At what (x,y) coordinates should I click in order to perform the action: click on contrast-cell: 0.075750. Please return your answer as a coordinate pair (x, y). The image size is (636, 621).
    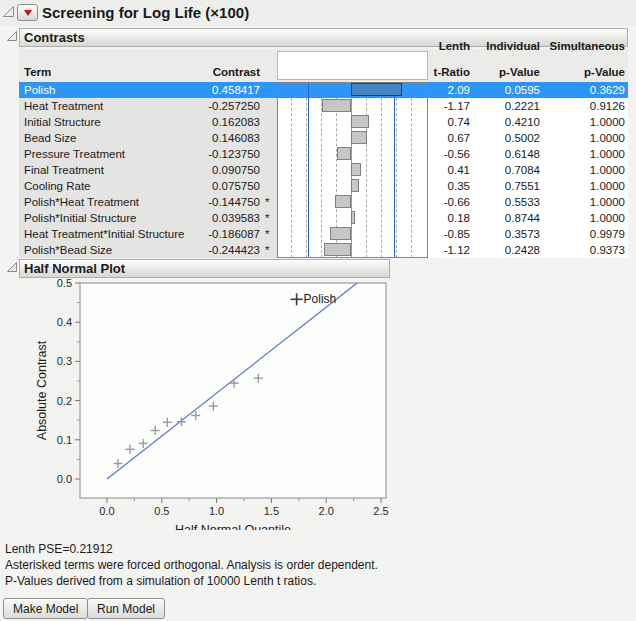
    Looking at the image, I should click on (210, 186).